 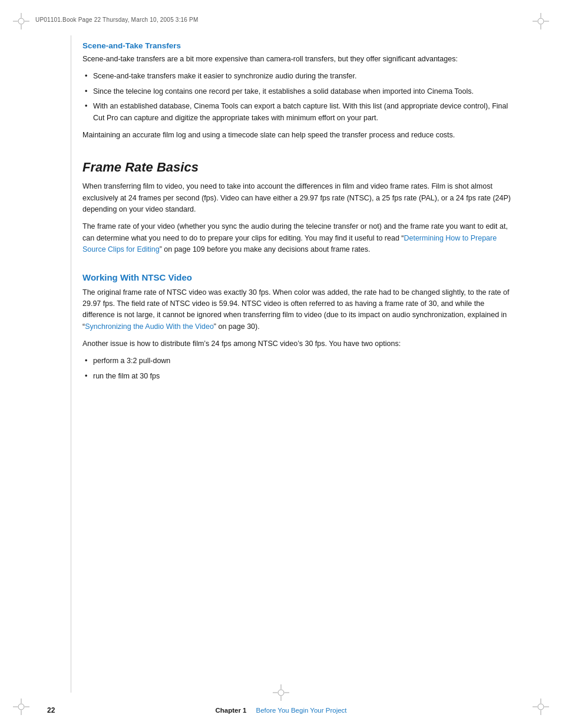 I want to click on scene-take-heading: Scene-and-Take Transfers, so click(x=299, y=46).